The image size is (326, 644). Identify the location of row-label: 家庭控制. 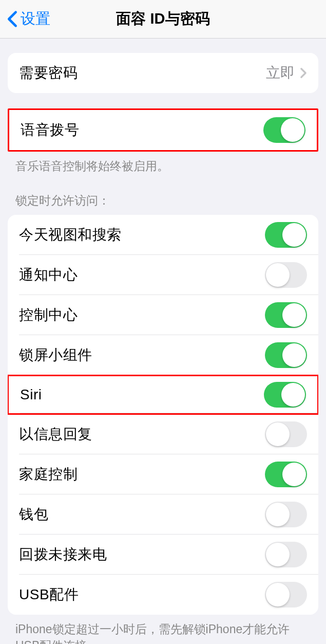
(48, 474).